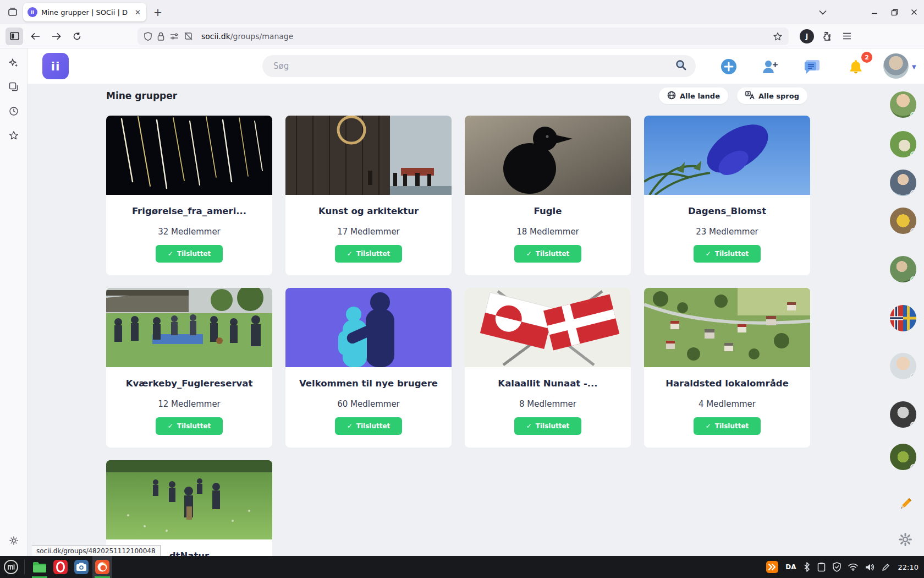  What do you see at coordinates (188, 36) in the screenshot?
I see `blocked-content-icon` at bounding box center [188, 36].